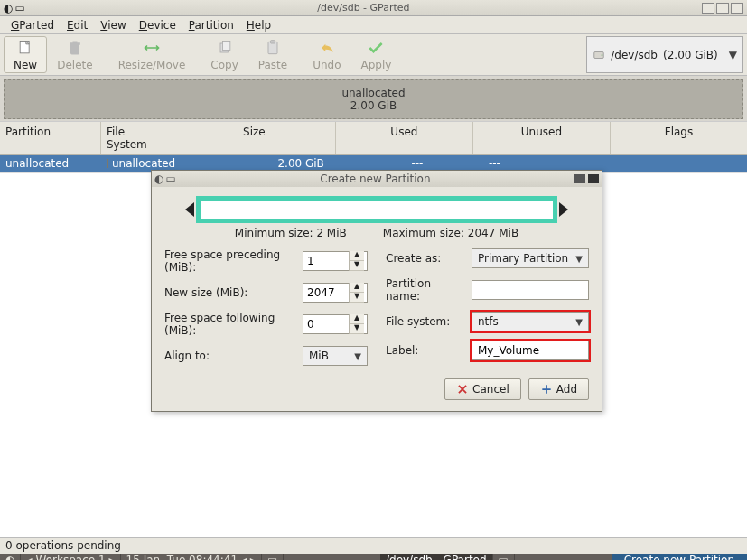  I want to click on createas-label: Create as:, so click(426, 258).